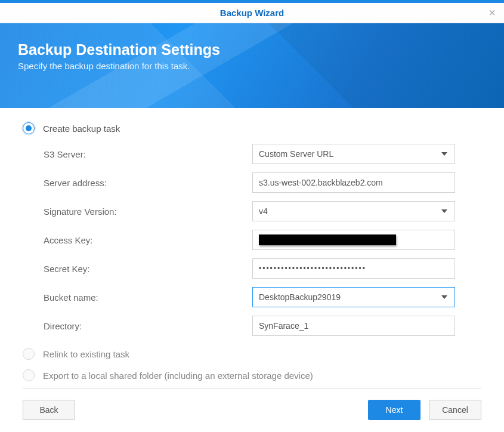  What do you see at coordinates (86, 354) in the screenshot?
I see `option-relink-label: Relink to existing task` at bounding box center [86, 354].